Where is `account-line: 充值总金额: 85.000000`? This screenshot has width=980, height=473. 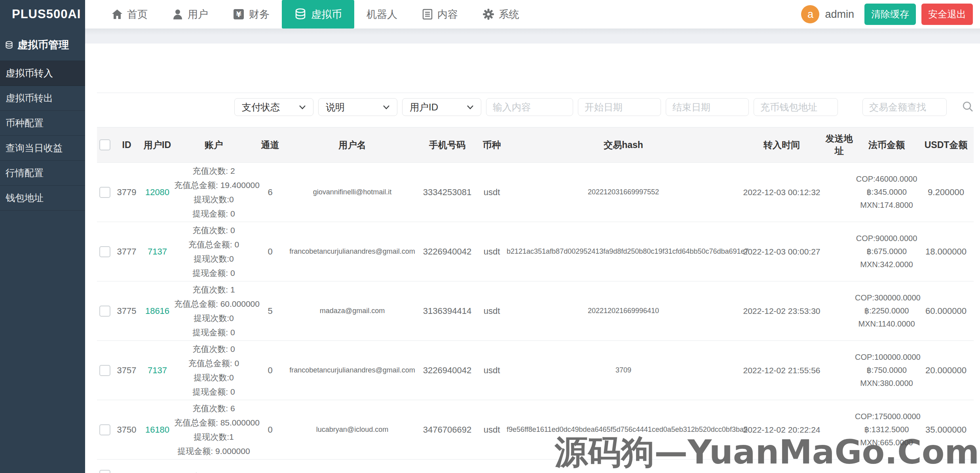 account-line: 充值总金额: 85.000000 is located at coordinates (214, 423).